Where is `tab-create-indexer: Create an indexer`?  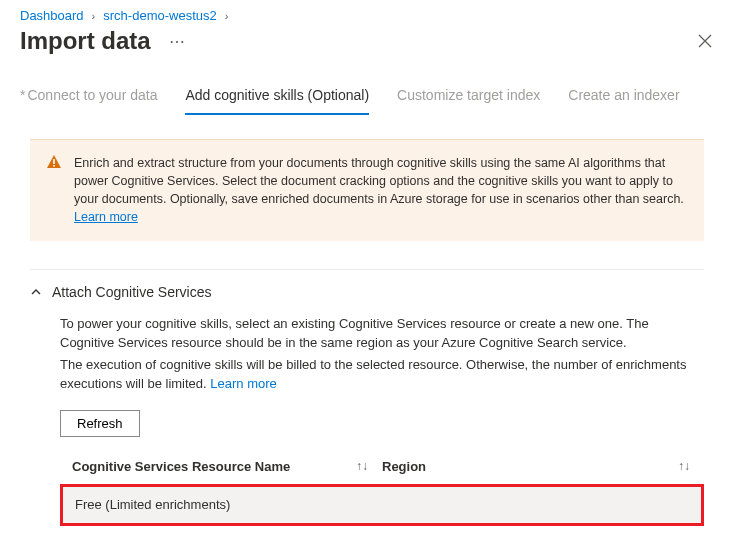 tab-create-indexer: Create an indexer is located at coordinates (624, 101).